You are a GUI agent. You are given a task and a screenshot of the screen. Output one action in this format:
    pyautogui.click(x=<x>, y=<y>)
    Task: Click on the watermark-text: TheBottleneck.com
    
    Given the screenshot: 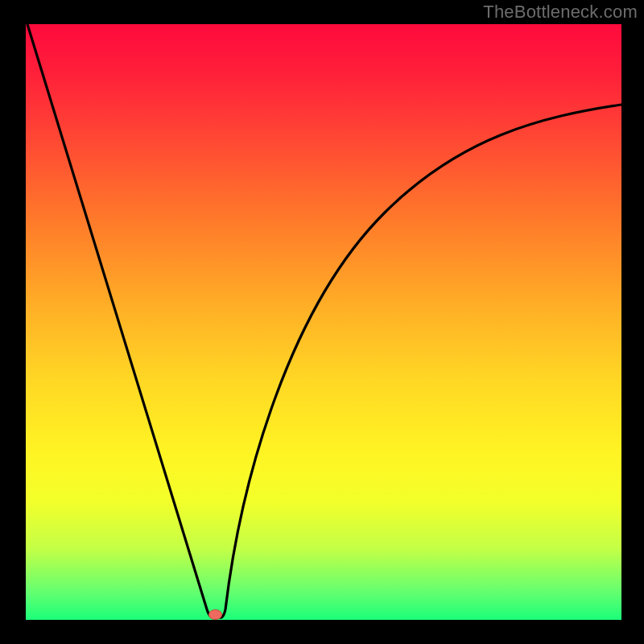 What is the action you would take?
    pyautogui.click(x=560, y=12)
    